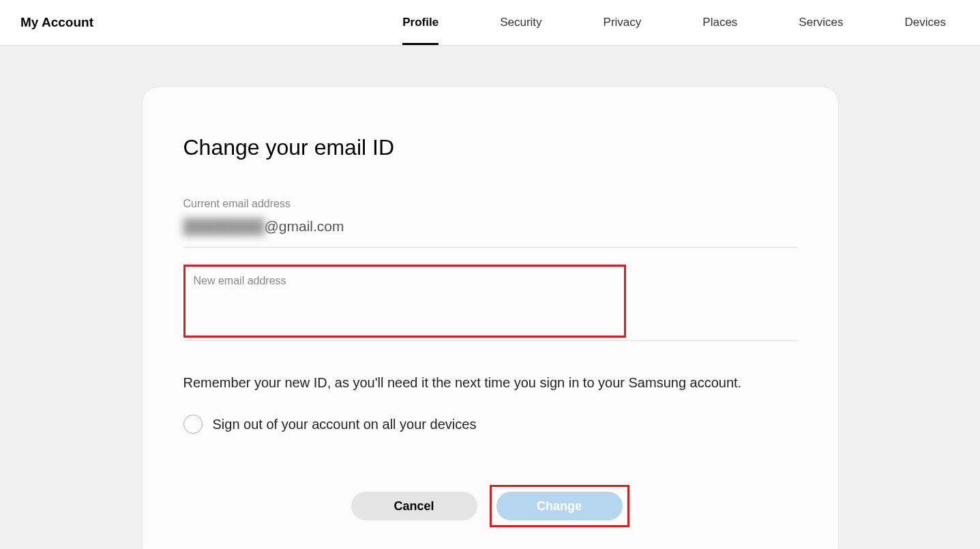 The height and width of the screenshot is (549, 980). I want to click on current-email-label: Current email address, so click(490, 204).